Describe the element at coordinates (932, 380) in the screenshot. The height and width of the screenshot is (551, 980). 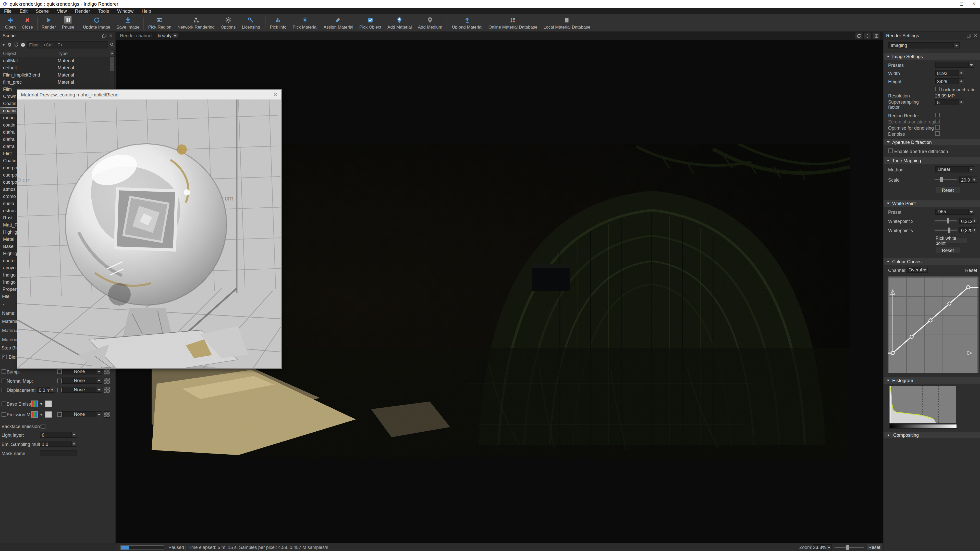
I see `section-histogram: Histogram` at that location.